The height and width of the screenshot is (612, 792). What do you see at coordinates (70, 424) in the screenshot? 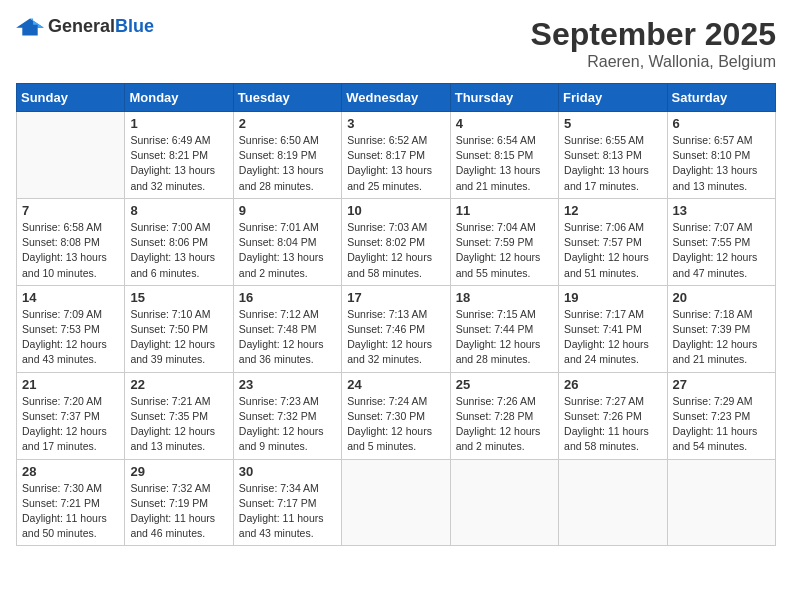
I see `day-info: Sunrise: 7:20 AMSunset: 7:37 PMDaylight:…` at bounding box center [70, 424].